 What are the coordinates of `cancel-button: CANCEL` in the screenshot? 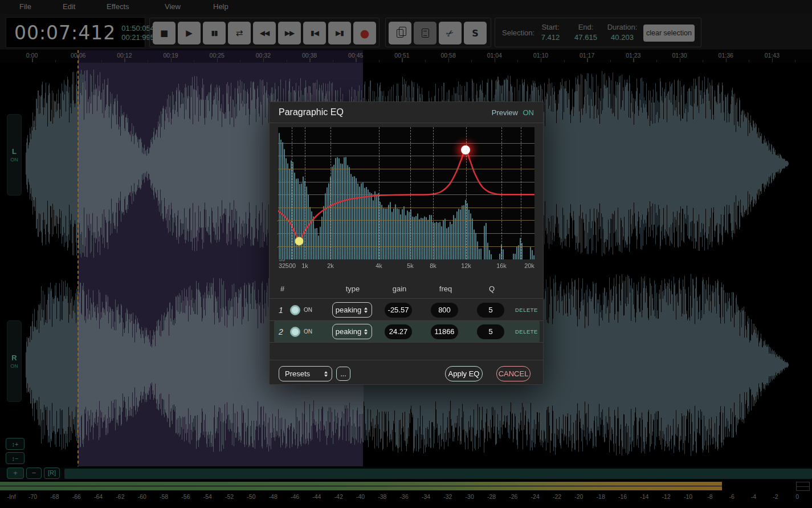 It's located at (513, 374).